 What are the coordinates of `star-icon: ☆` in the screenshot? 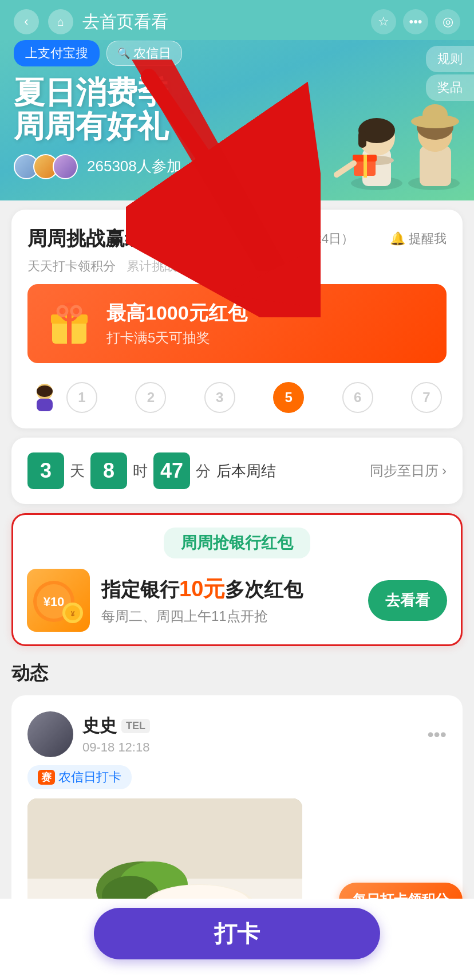 It's located at (384, 22).